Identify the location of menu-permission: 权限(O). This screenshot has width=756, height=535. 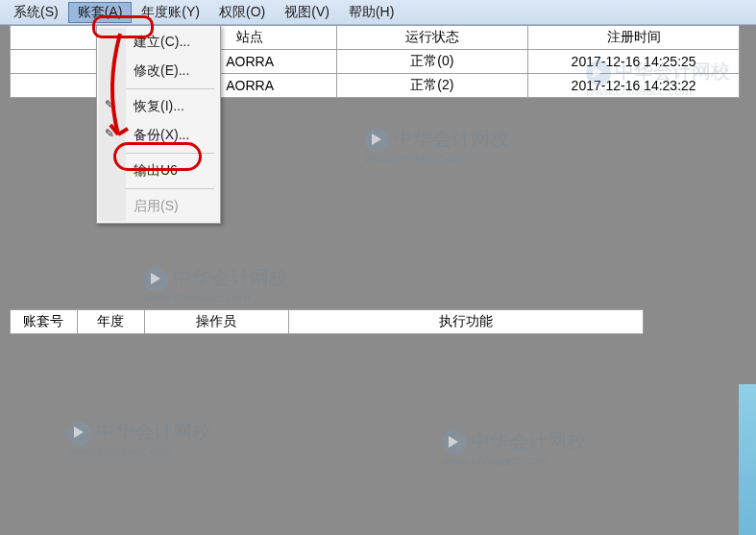
(242, 12).